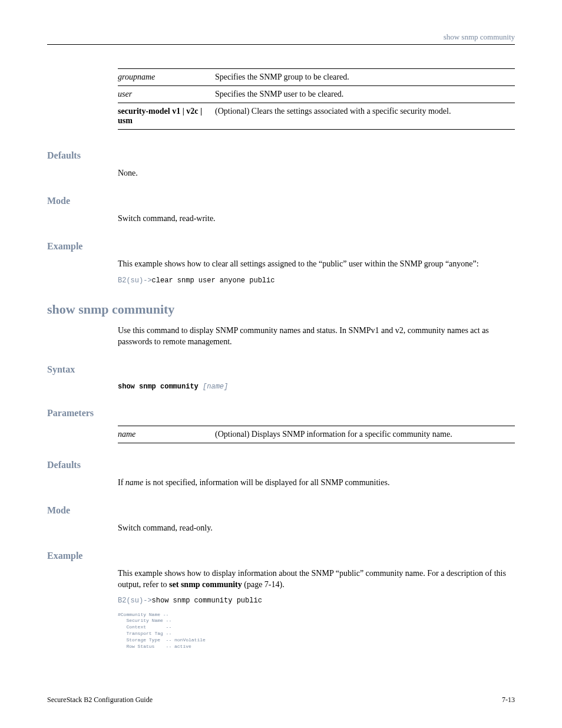 This screenshot has height=728, width=562. I want to click on section-heading-defaults: Defaults, so click(281, 156).